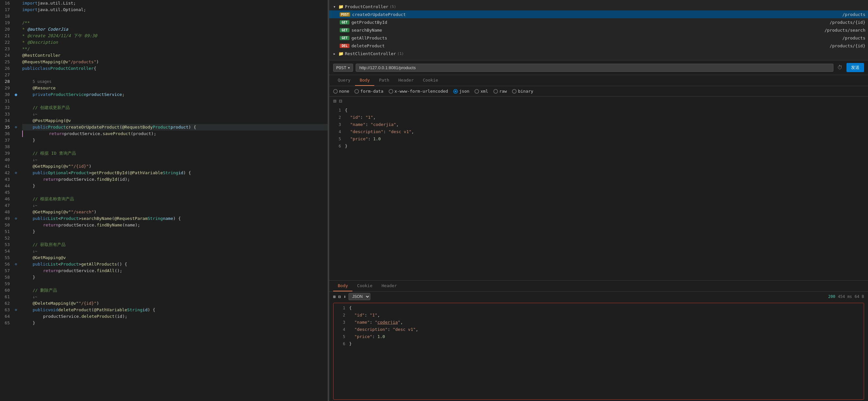  Describe the element at coordinates (496, 91) in the screenshot. I see `radio-circle-raw` at that location.